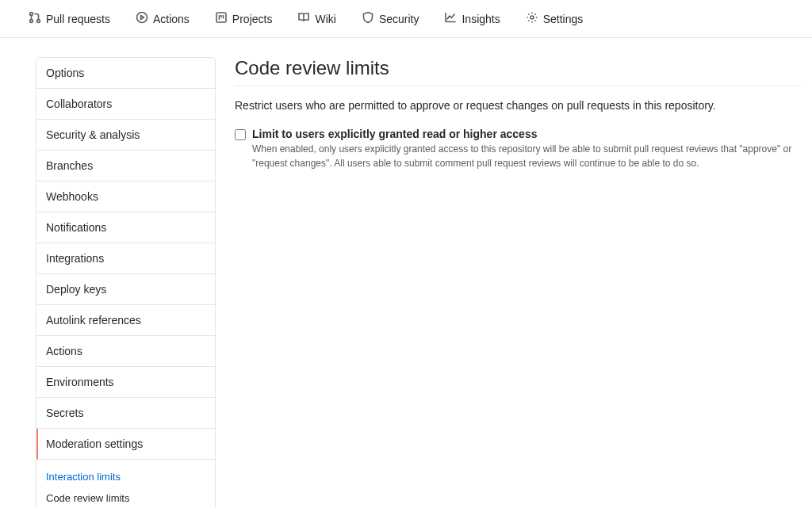  What do you see at coordinates (125, 135) in the screenshot?
I see `sidebar-item-security-analysis: Security & analysis` at bounding box center [125, 135].